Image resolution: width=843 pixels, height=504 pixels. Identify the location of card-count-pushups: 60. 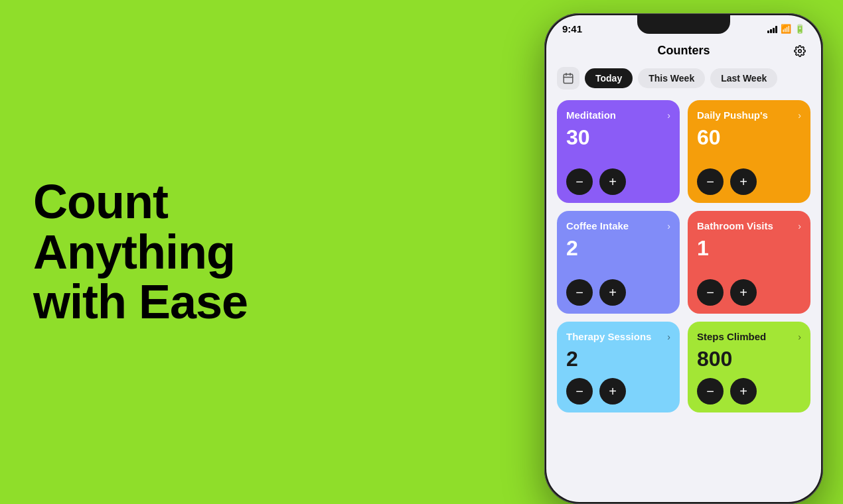
(749, 143).